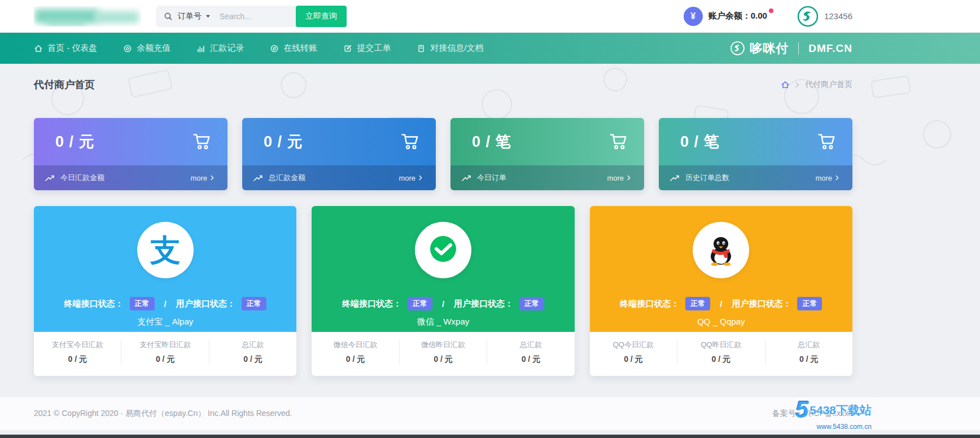 Image resolution: width=980 pixels, height=438 pixels. What do you see at coordinates (721, 352) in the screenshot?
I see `stat-col: QQ昨日汇款 0 / 元` at bounding box center [721, 352].